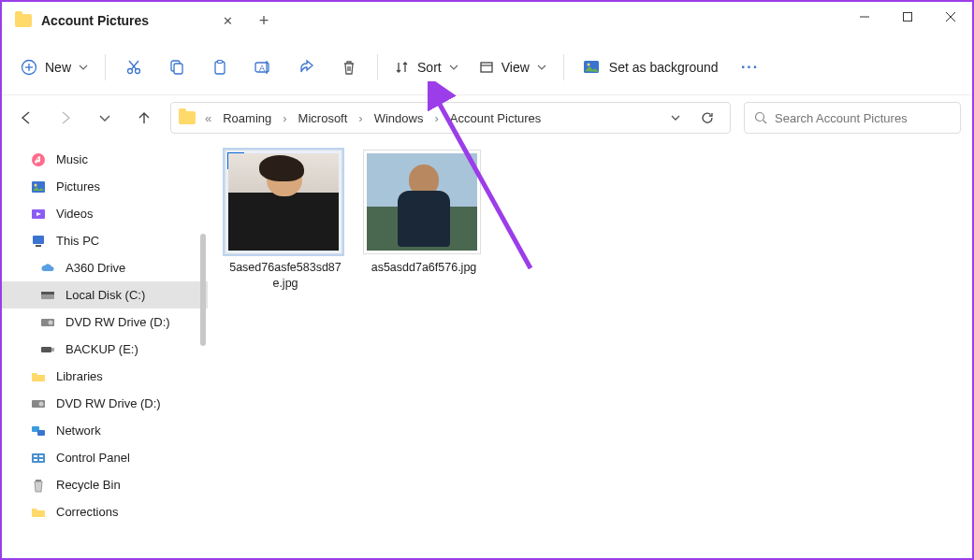 Image resolution: width=974 pixels, height=560 pixels. Describe the element at coordinates (516, 67) in the screenshot. I see `view-label: View` at that location.